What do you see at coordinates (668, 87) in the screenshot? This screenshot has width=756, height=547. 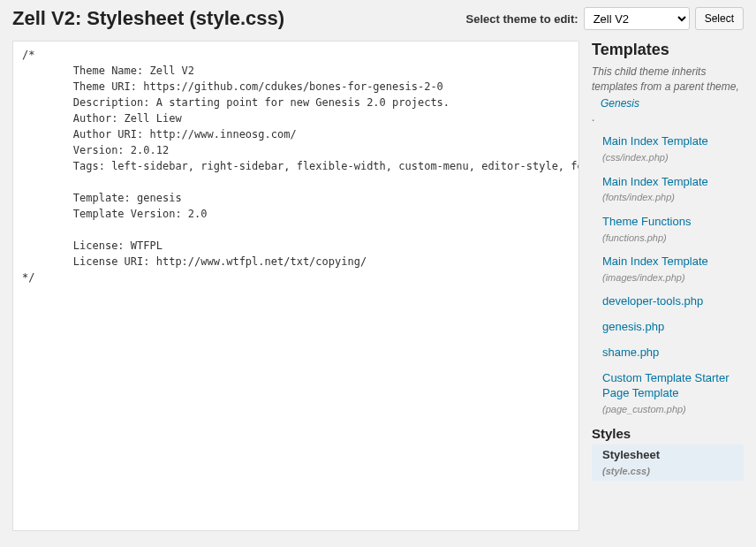 I see `inherit-note: This child theme inherits templates from…` at bounding box center [668, 87].